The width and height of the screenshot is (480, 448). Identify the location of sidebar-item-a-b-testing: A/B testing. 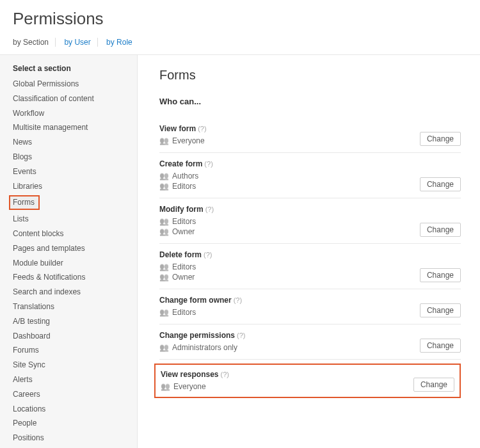
(71, 321).